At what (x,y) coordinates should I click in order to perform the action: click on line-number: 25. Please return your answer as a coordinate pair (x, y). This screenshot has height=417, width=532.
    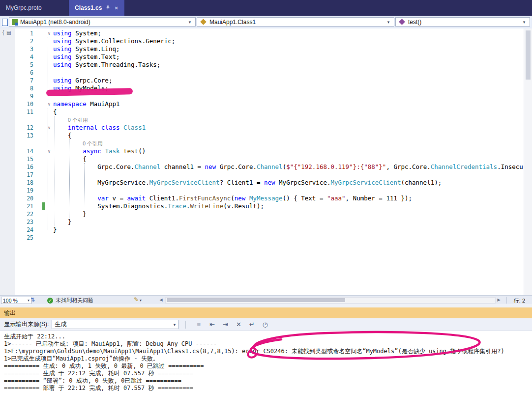
    Looking at the image, I should click on (17, 238).